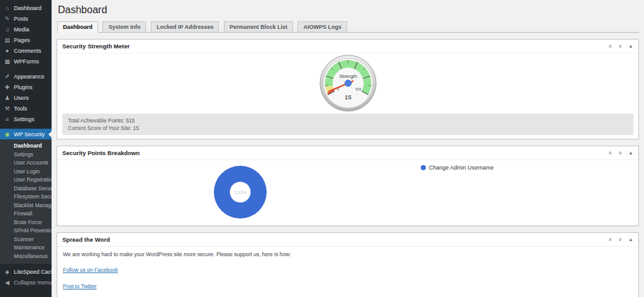 The image size is (644, 297). What do you see at coordinates (348, 124) in the screenshot?
I see `score-summary-box: Total Achievable Points: 515 Current Sco…` at bounding box center [348, 124].